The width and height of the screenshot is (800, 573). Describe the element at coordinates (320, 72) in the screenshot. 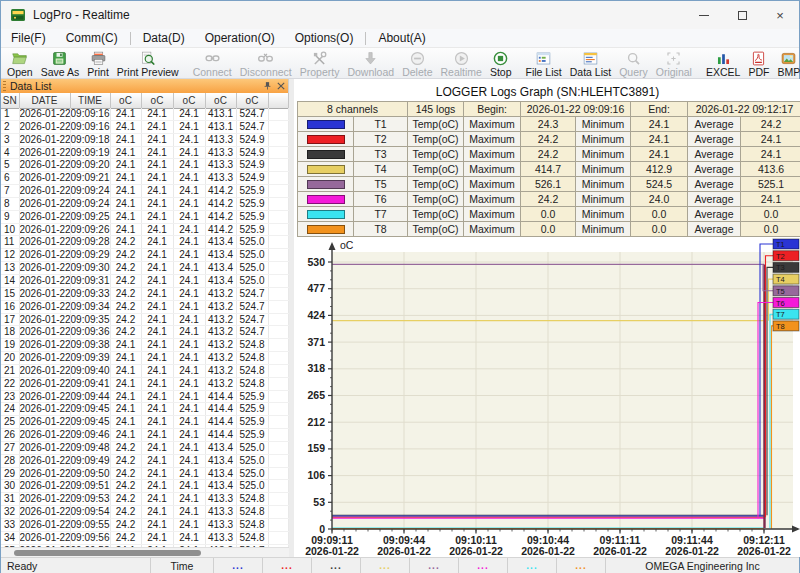

I see `toolbar-button-label: Property` at that location.